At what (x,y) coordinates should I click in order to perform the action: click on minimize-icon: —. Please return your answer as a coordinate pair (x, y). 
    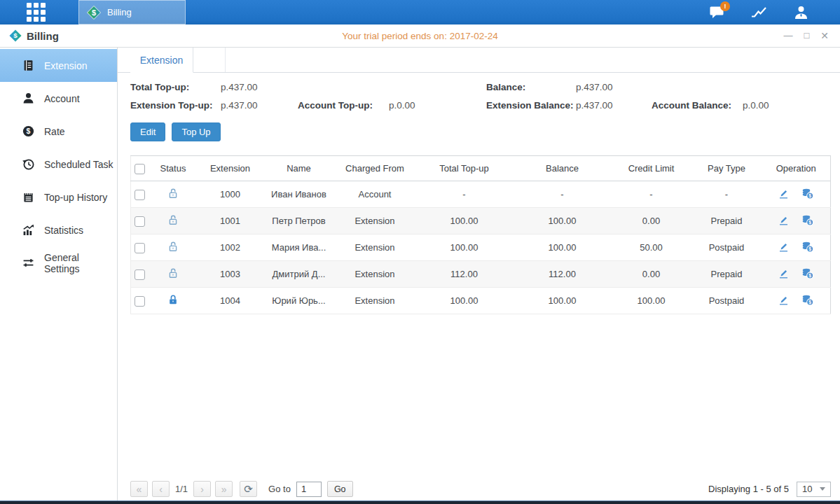
    Looking at the image, I should click on (787, 36).